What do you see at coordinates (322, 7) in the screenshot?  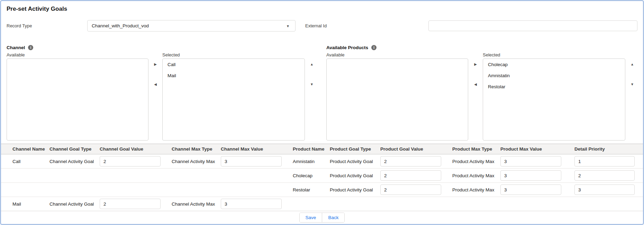 I see `page-title: Pre-set Activity Goals` at bounding box center [322, 7].